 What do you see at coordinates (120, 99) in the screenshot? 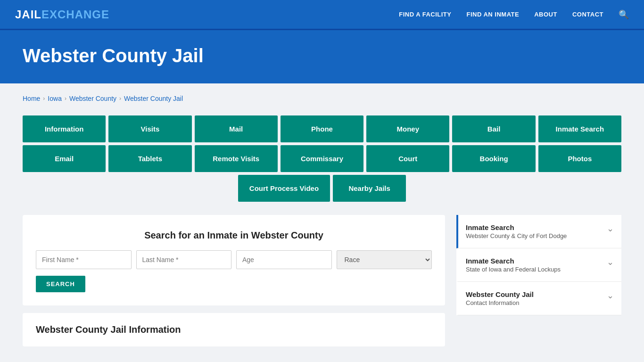
I see `breadcrumb-sep-3: ›` at bounding box center [120, 99].